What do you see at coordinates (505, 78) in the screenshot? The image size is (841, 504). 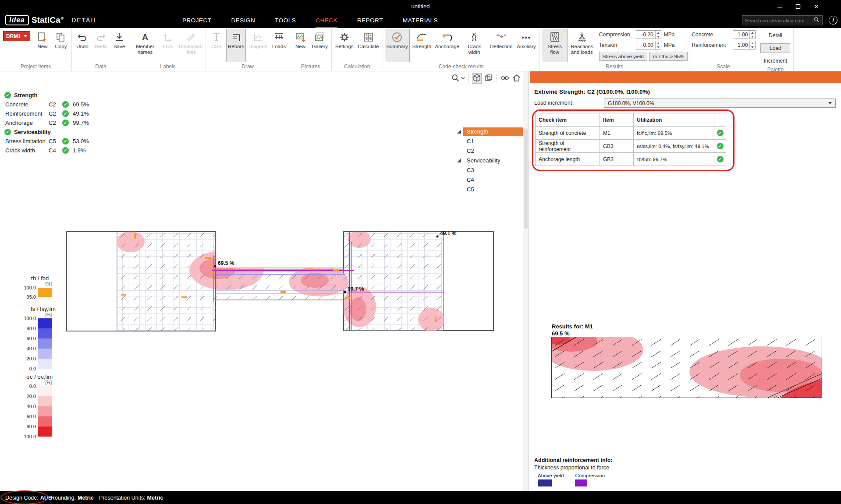 I see `visibility-button` at bounding box center [505, 78].